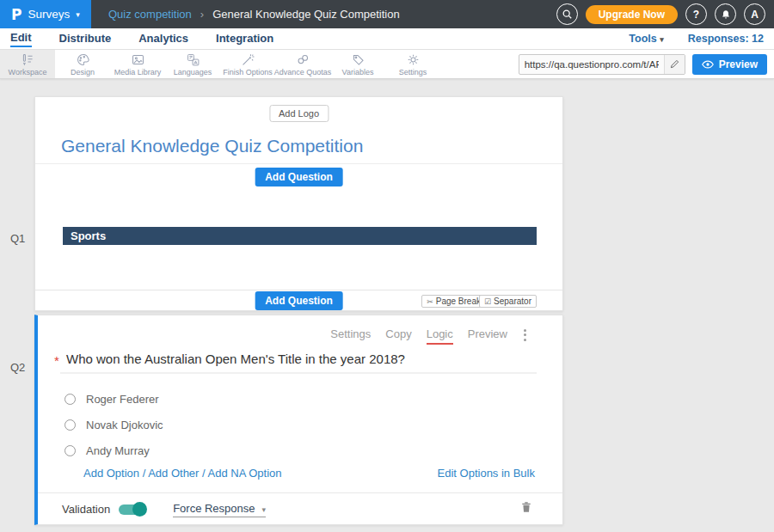 Image resolution: width=774 pixels, height=532 pixels. What do you see at coordinates (351, 336) in the screenshot?
I see `question-menu-settings: Settings` at bounding box center [351, 336].